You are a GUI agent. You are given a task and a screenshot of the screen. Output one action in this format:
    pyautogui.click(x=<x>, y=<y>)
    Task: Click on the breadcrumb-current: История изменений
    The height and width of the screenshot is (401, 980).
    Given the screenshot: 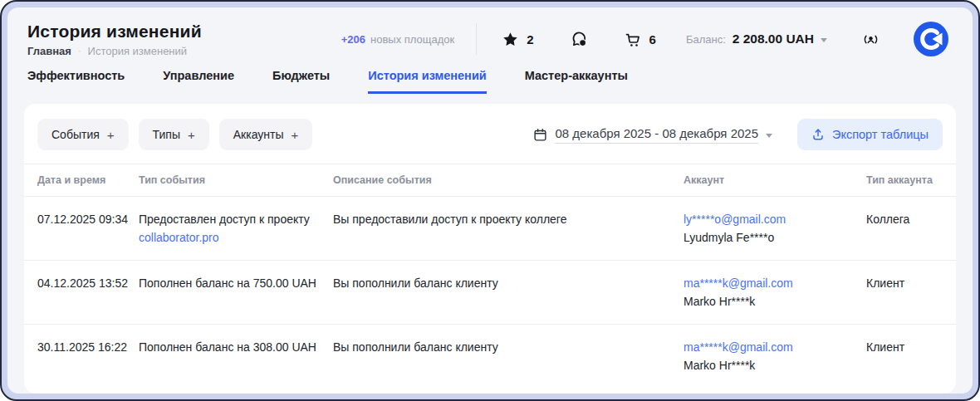 What is the action you would take?
    pyautogui.click(x=138, y=51)
    